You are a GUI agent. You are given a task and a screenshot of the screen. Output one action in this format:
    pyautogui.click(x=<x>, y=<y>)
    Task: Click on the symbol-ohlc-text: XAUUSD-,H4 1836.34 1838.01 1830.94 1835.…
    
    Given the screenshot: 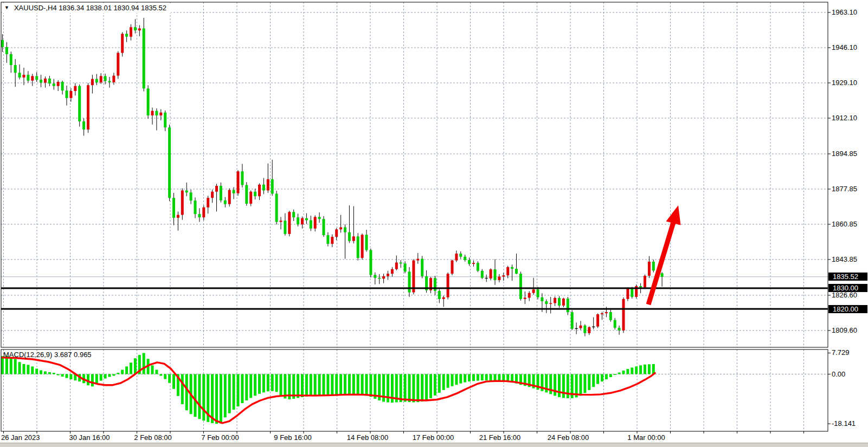 What is the action you would take?
    pyautogui.click(x=90, y=8)
    